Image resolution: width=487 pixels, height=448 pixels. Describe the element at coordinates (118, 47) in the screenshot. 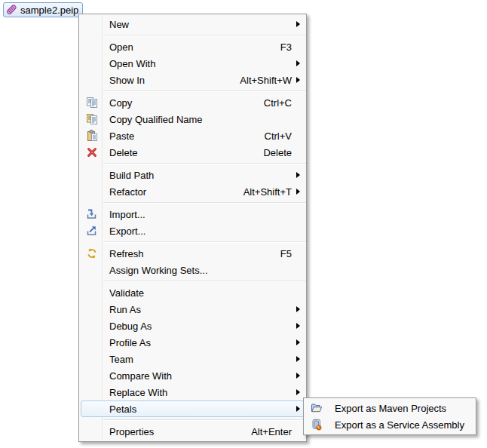

I see `menu-item-label: Open` at that location.